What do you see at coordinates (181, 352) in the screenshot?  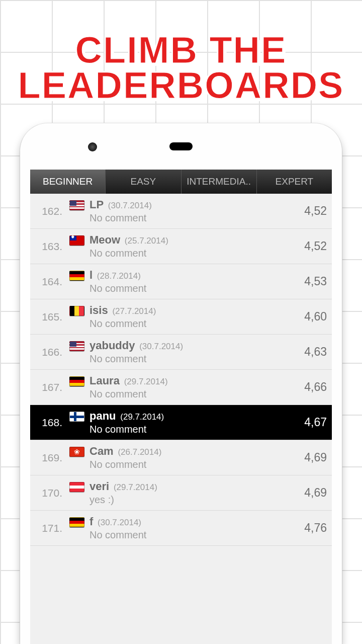 I see `leaderboard-row: 166.yabuddy (30.7.2014)No comment4,63` at bounding box center [181, 352].